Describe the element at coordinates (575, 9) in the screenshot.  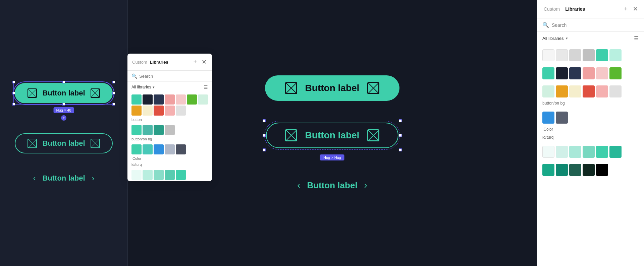
I see `panel-tab-libraries: Libraries` at that location.